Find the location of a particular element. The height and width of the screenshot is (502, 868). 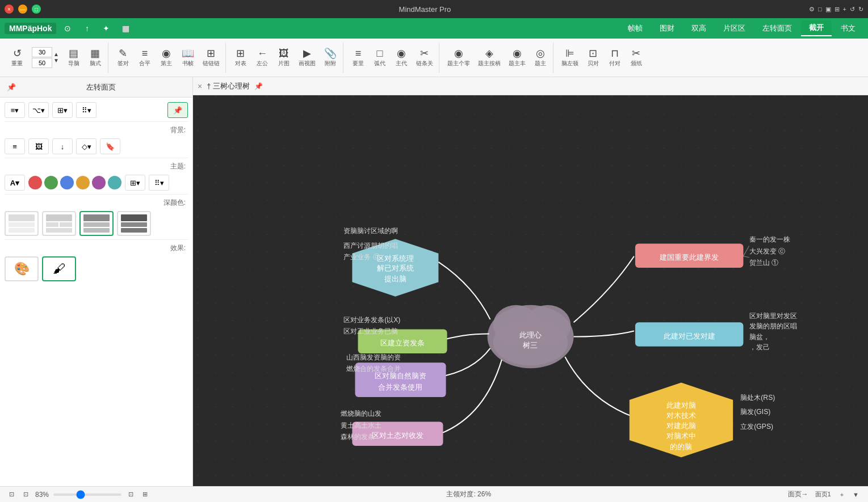

maximize-button: □ is located at coordinates (36, 9).